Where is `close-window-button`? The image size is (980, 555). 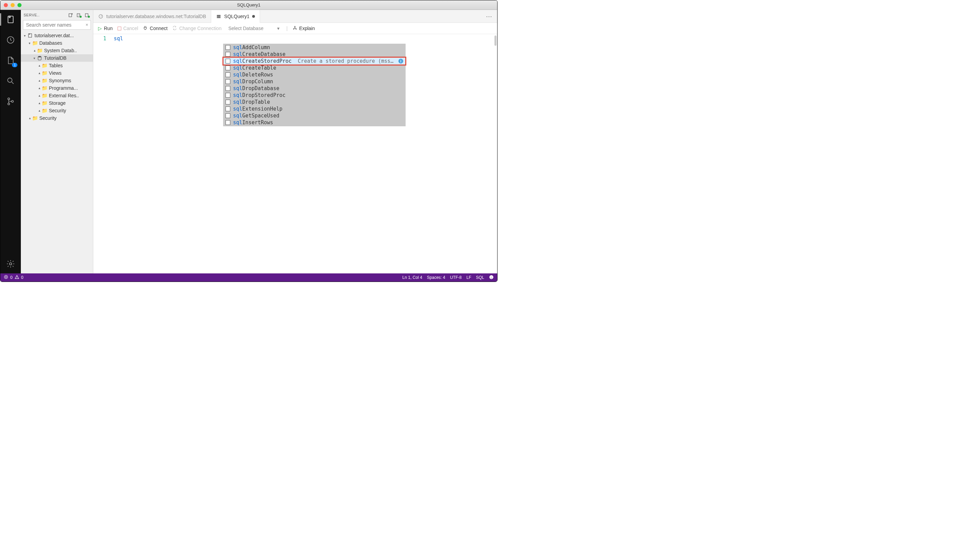 close-window-button is located at coordinates (6, 5).